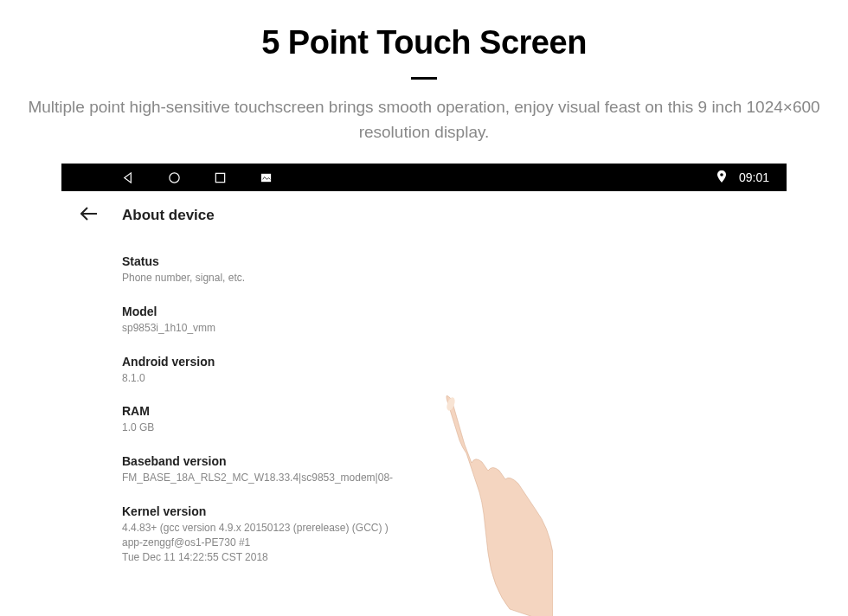  What do you see at coordinates (454, 379) in the screenshot?
I see `item-subtitle: 8.1.0` at bounding box center [454, 379].